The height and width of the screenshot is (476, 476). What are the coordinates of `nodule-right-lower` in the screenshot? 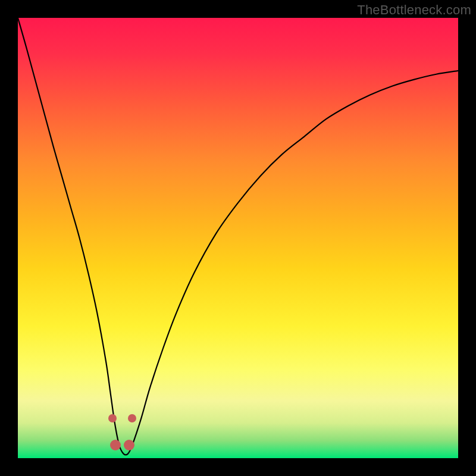 It's located at (129, 445).